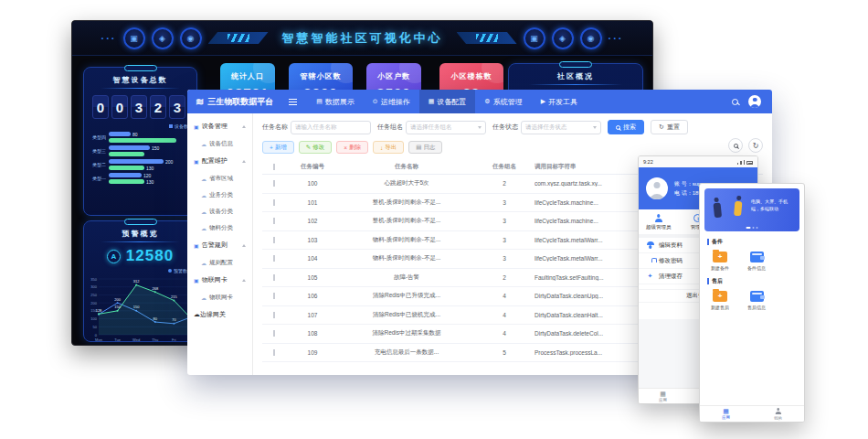 Image resolution: width=868 pixels, height=439 pixels. I want to click on sidebar-group-配置维护: ▣配置维护, so click(219, 161).